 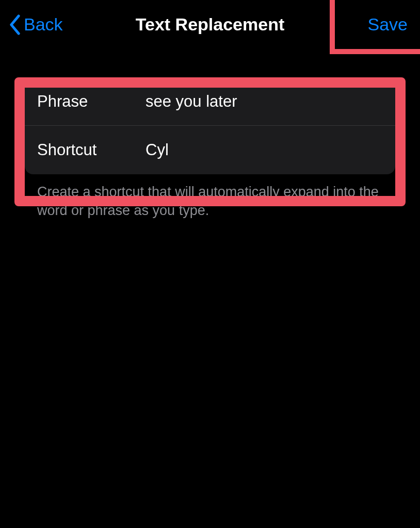 What do you see at coordinates (91, 102) in the screenshot?
I see `phrase-label: Phrase` at bounding box center [91, 102].